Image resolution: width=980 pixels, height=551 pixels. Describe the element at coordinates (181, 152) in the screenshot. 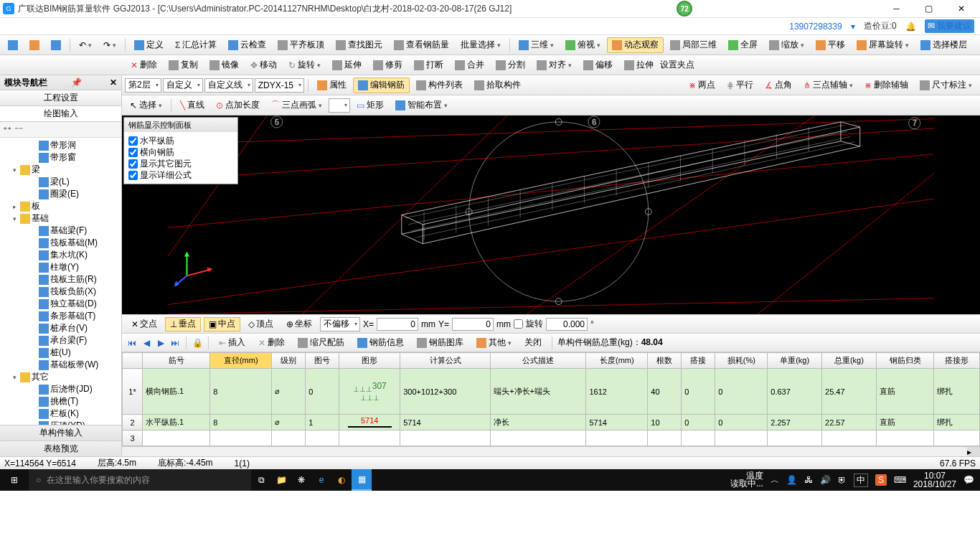

I see `panel-check: 横向钢筋` at that location.